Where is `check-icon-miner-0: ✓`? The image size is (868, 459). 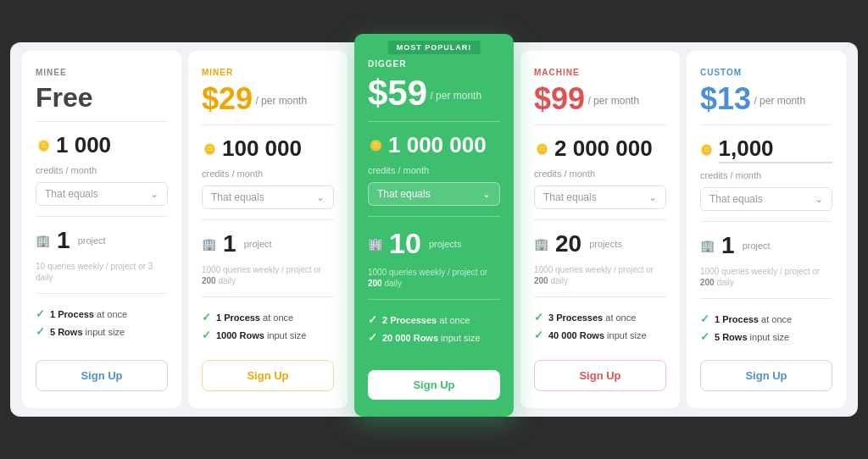
check-icon-miner-0: ✓ is located at coordinates (207, 317).